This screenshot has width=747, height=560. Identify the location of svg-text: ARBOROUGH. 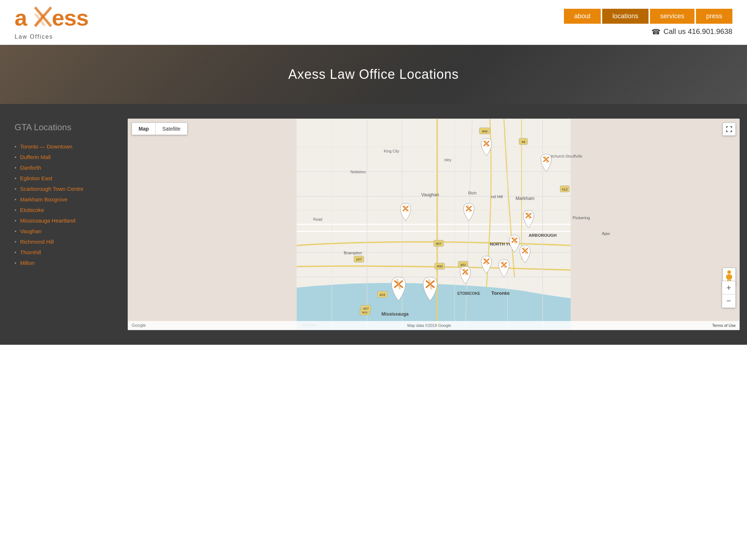
(543, 235).